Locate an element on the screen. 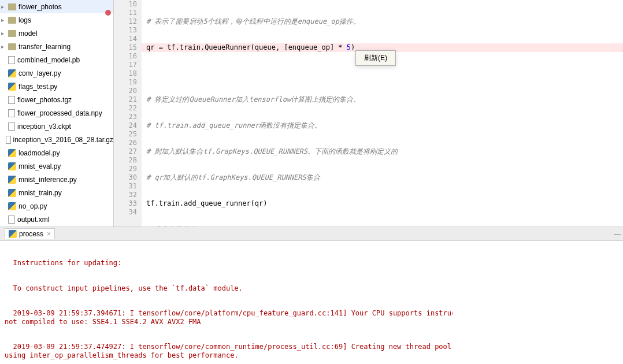  tree-item-mnist-inference: mnist_inference.py is located at coordinates (57, 179).